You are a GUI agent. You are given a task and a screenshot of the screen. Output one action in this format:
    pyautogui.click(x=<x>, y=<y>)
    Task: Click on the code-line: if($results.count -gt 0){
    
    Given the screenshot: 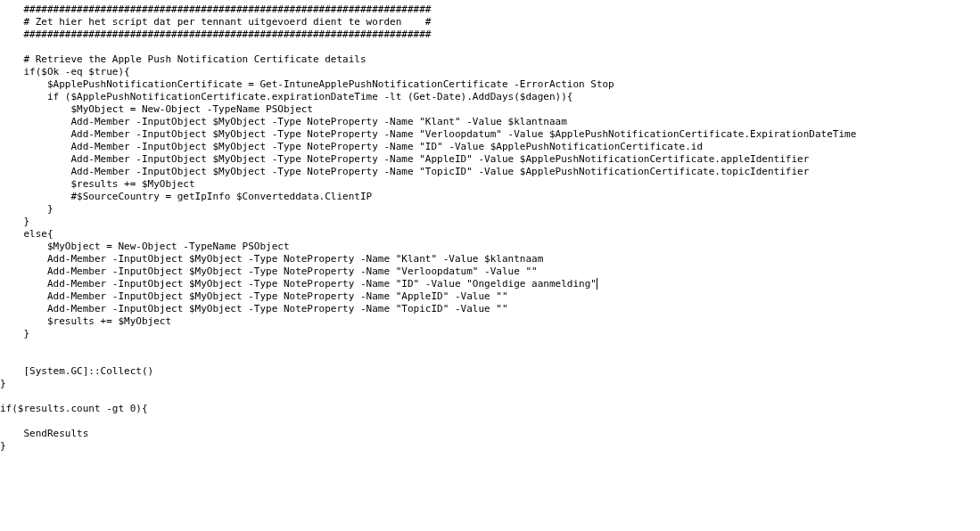 What is the action you would take?
    pyautogui.click(x=74, y=408)
    